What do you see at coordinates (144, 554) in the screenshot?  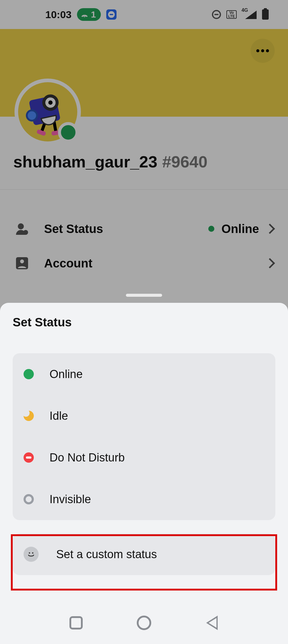 I see `custom-status-card: Set a custom status` at bounding box center [144, 554].